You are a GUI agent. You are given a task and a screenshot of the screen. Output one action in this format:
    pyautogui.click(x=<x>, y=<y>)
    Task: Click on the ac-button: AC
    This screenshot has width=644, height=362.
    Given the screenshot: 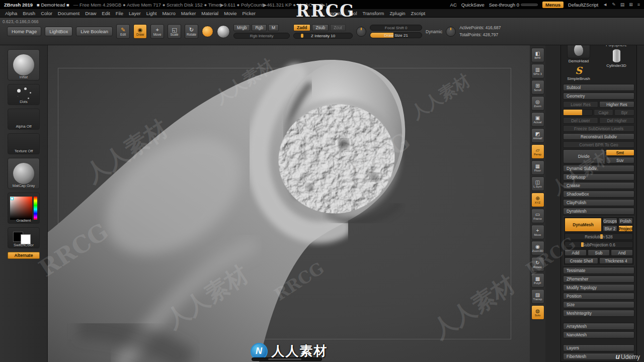 What is the action you would take?
    pyautogui.click(x=454, y=5)
    